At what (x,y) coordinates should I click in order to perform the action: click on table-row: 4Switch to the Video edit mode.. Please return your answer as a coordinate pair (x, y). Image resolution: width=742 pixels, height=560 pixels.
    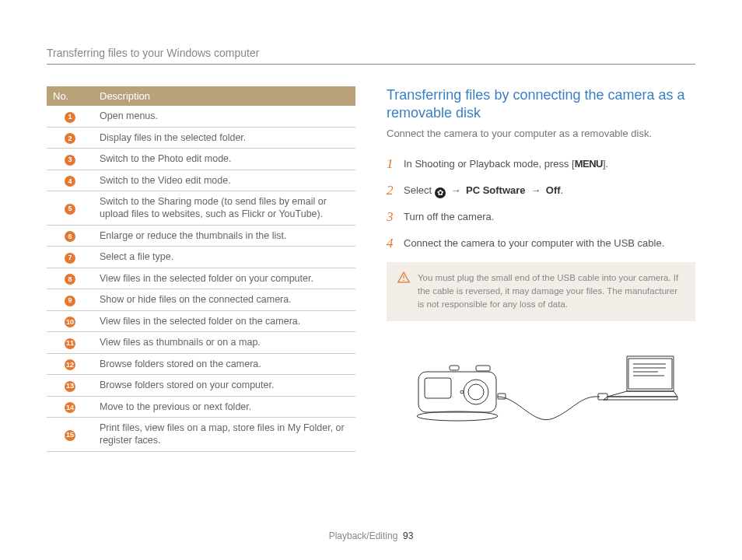
    Looking at the image, I should click on (201, 180).